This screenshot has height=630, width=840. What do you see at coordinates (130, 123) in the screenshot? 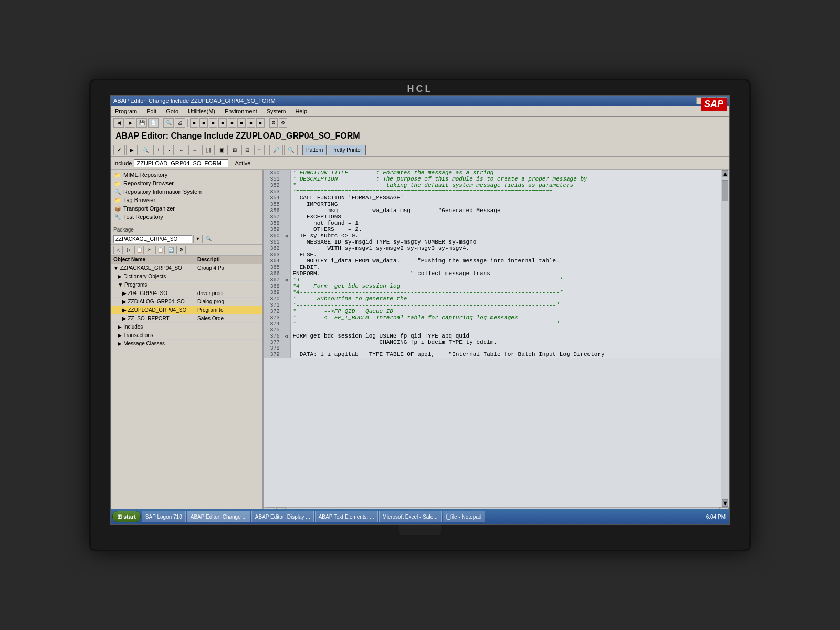
I see `forward-button: ▶` at bounding box center [130, 123].